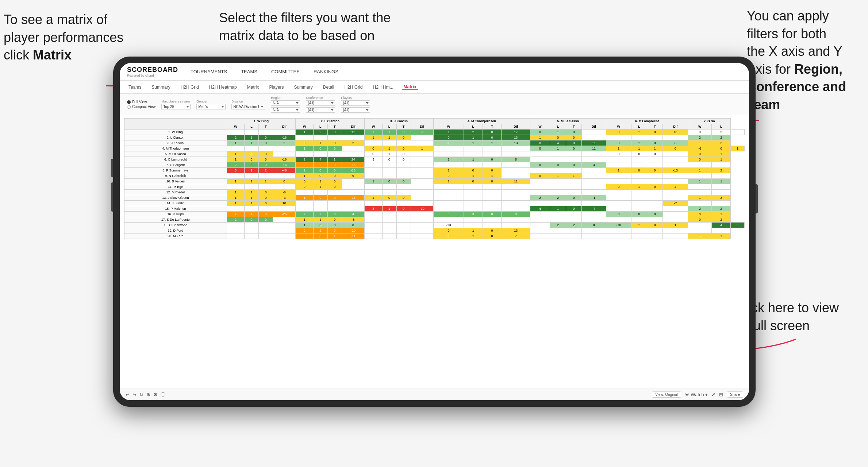 This screenshot has height=467, width=868. Describe the element at coordinates (285, 110) in the screenshot. I see `region-select2: N/A` at that location.